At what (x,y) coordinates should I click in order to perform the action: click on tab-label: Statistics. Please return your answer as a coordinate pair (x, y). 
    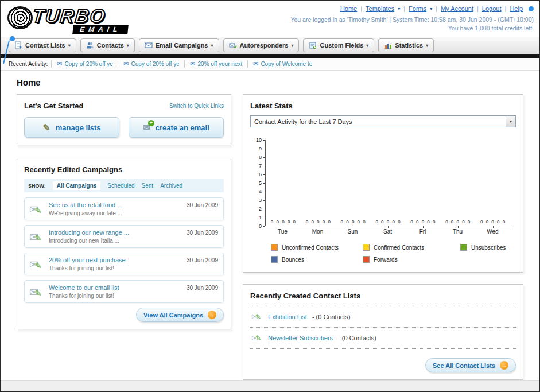
    Looking at the image, I should click on (409, 45).